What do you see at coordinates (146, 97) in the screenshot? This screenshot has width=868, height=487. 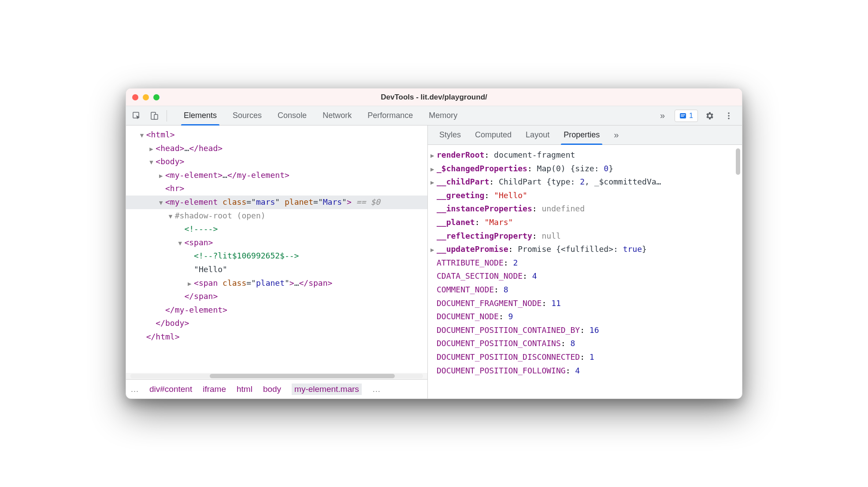 I see `traffic-lights` at bounding box center [146, 97].